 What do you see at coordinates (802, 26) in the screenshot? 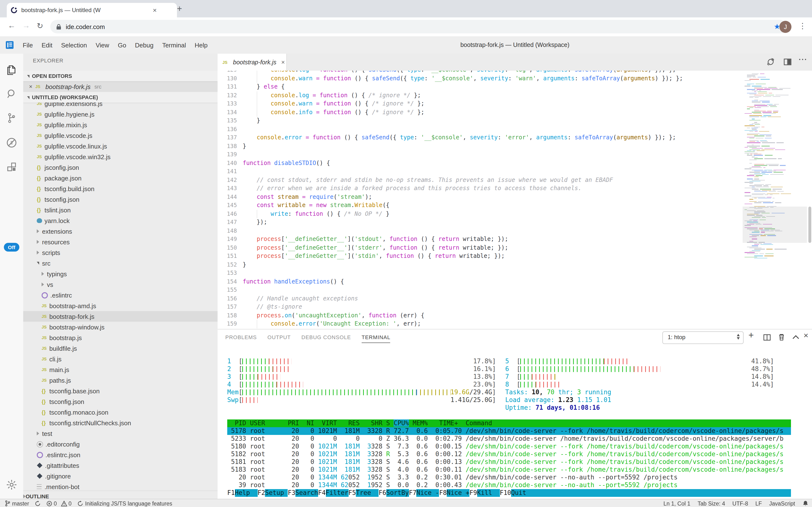
I see `browser-menu-icon: ⋮` at bounding box center [802, 26].